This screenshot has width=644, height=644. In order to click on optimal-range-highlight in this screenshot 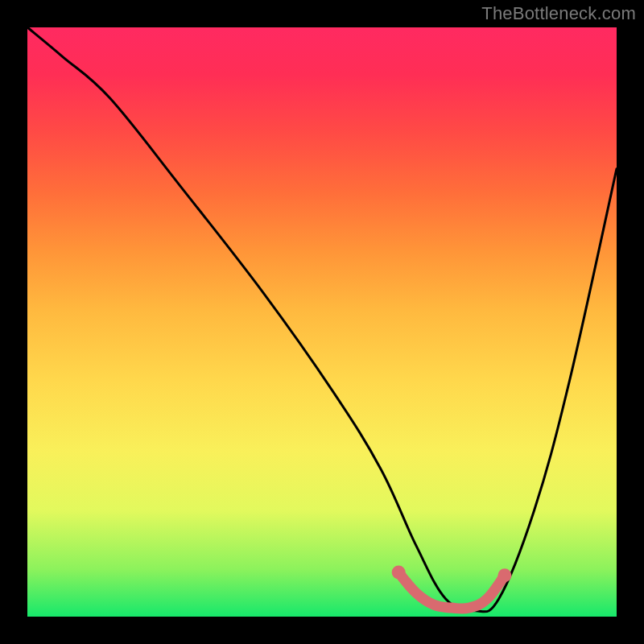, I will do `click(452, 588)`.